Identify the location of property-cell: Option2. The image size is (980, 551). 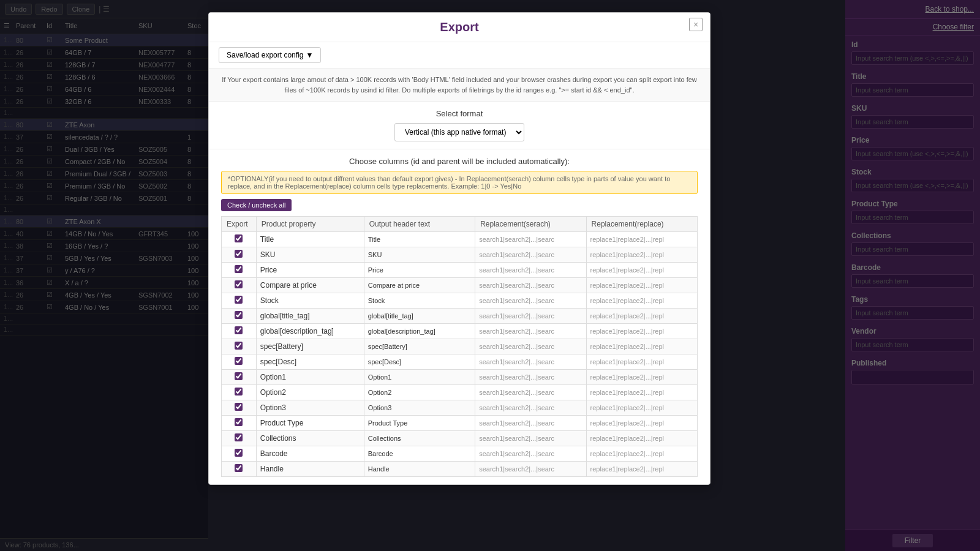
(310, 393).